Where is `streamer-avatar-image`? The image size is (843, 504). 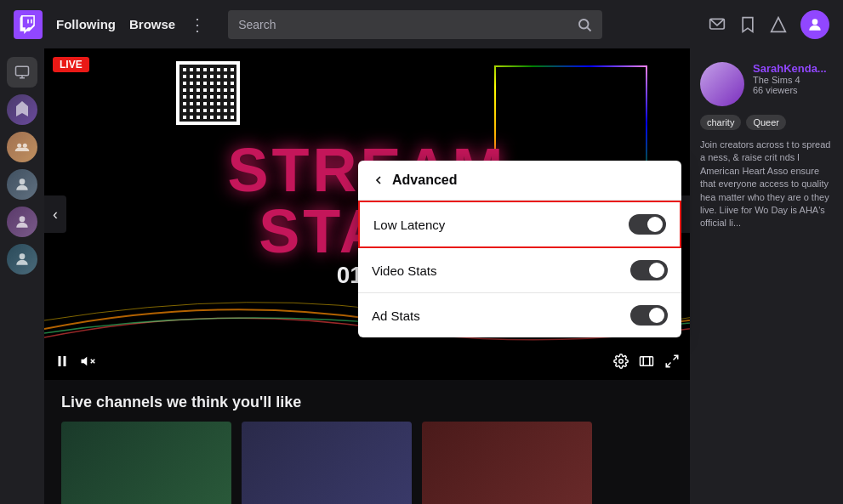
streamer-avatar-image is located at coordinates (722, 84).